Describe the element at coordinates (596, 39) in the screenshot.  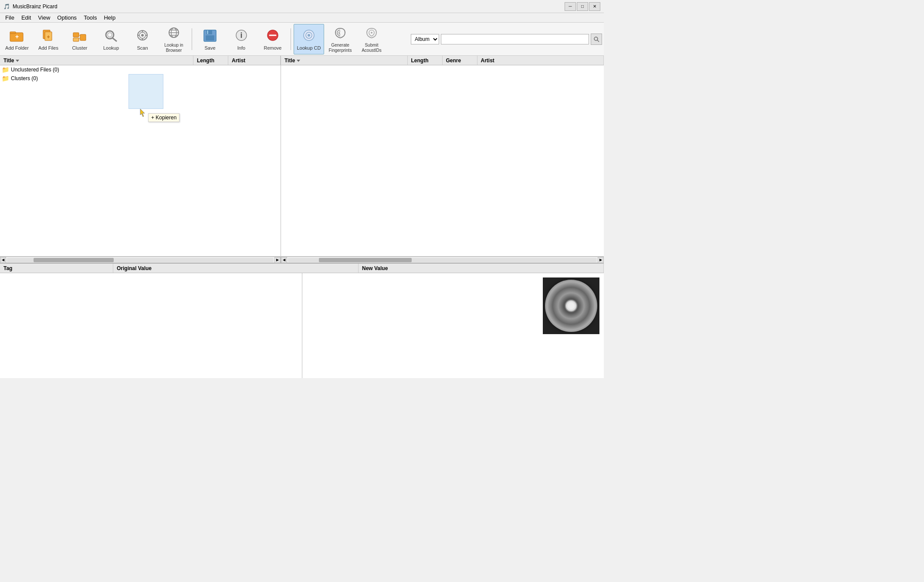
I see `search-button` at that location.